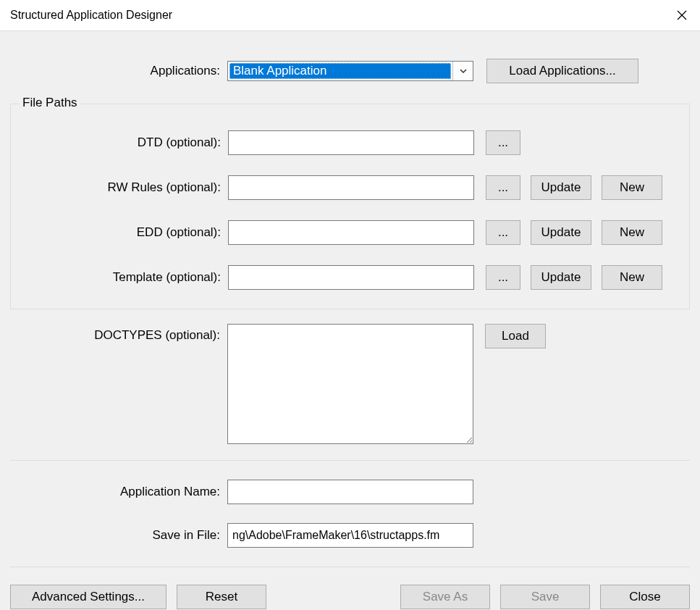 This screenshot has width=700, height=610. Describe the element at coordinates (545, 597) in the screenshot. I see `save-button: Save` at that location.